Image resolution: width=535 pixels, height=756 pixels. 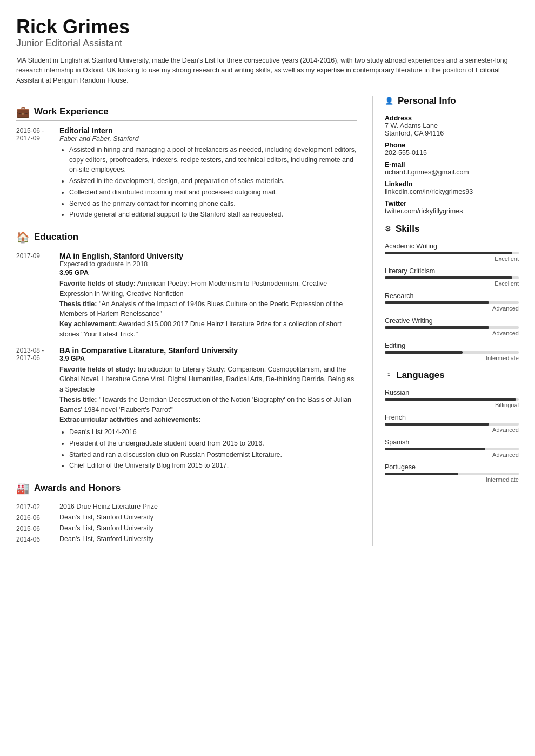 I want to click on lang-bar-bg-portugese, so click(x=452, y=474).